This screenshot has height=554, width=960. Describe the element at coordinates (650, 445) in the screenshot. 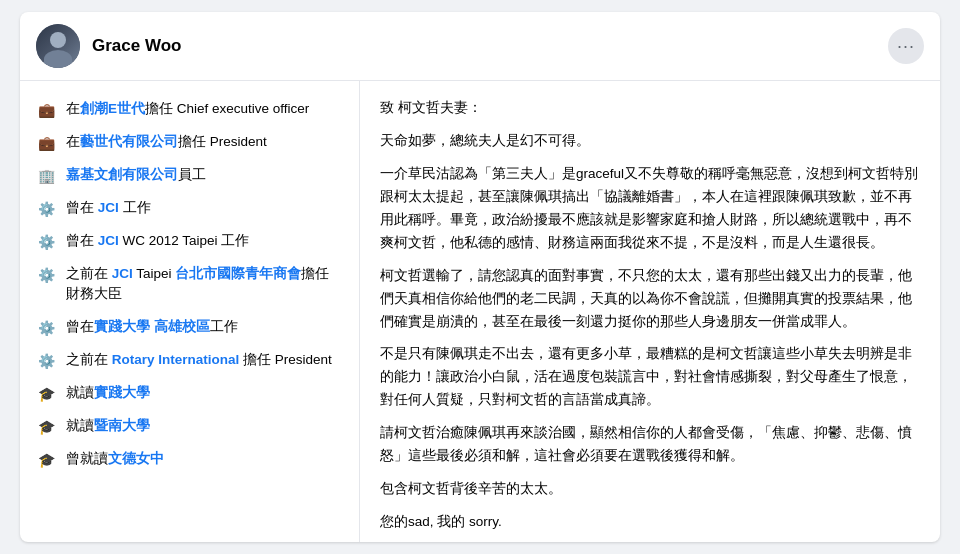

I see `post-paragraph: 請柯文哲治癒陳佩琪再來談治國，顯然相信你的人都會受傷，「焦慮、抑鬱、悲傷、憤怒」…` at that location.